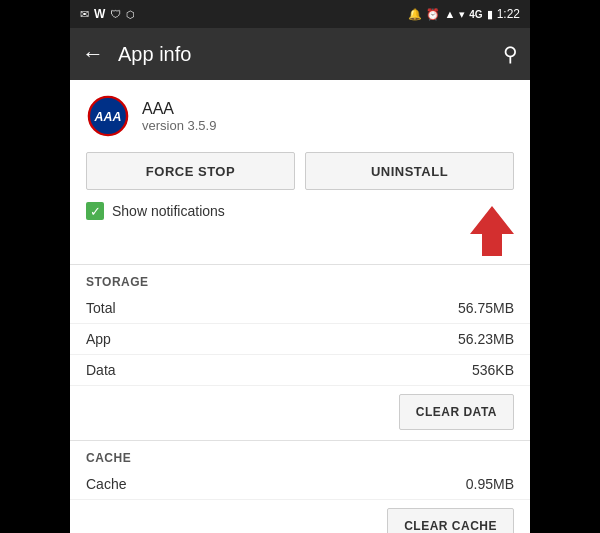 The width and height of the screenshot is (600, 533). I want to click on notifications-checkbox: ✓, so click(95, 211).